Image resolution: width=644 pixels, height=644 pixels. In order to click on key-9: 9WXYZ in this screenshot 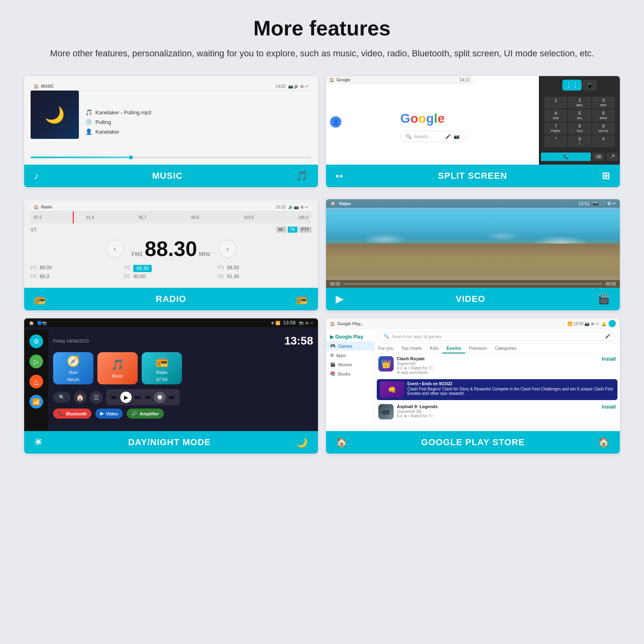, I will do `click(604, 128)`.